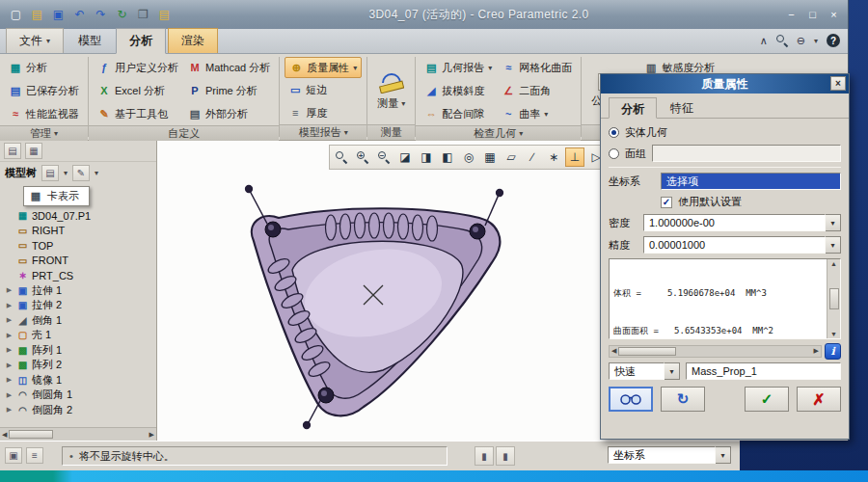  Describe the element at coordinates (405, 157) in the screenshot. I see `repaint-icon: ◪` at that location.